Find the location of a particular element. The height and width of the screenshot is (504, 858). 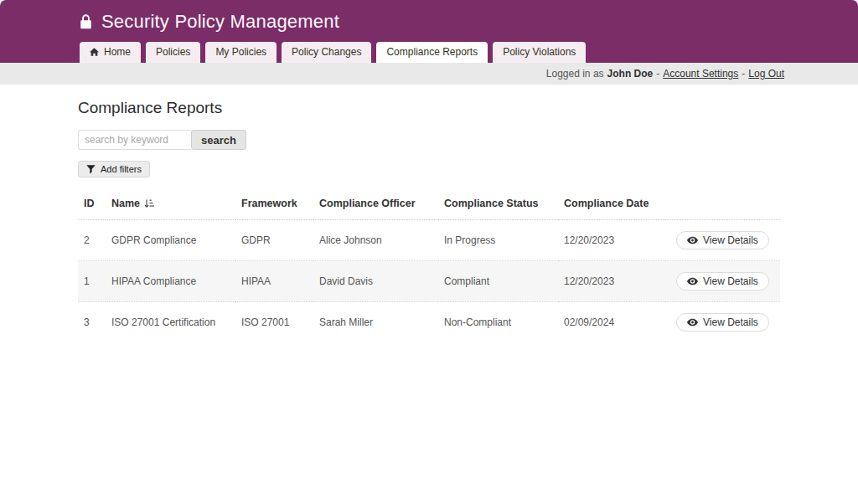

tab-policy-changes: Policy Changes is located at coordinates (327, 52).